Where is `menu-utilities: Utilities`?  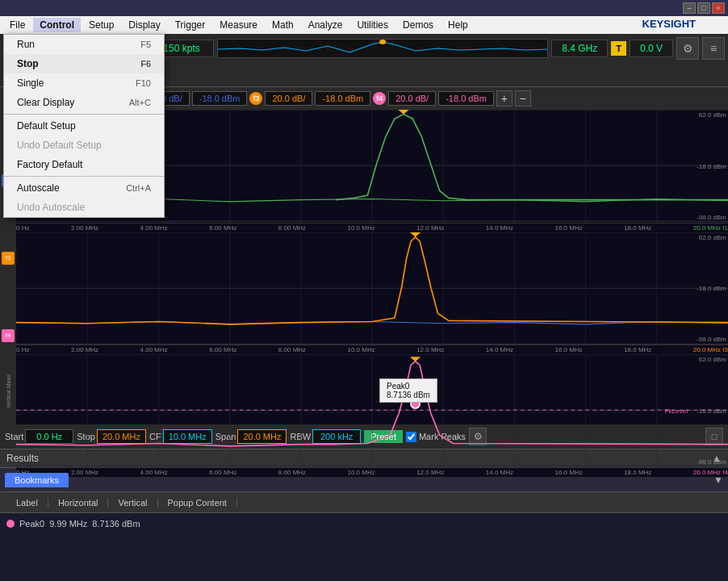 menu-utilities: Utilities is located at coordinates (373, 25).